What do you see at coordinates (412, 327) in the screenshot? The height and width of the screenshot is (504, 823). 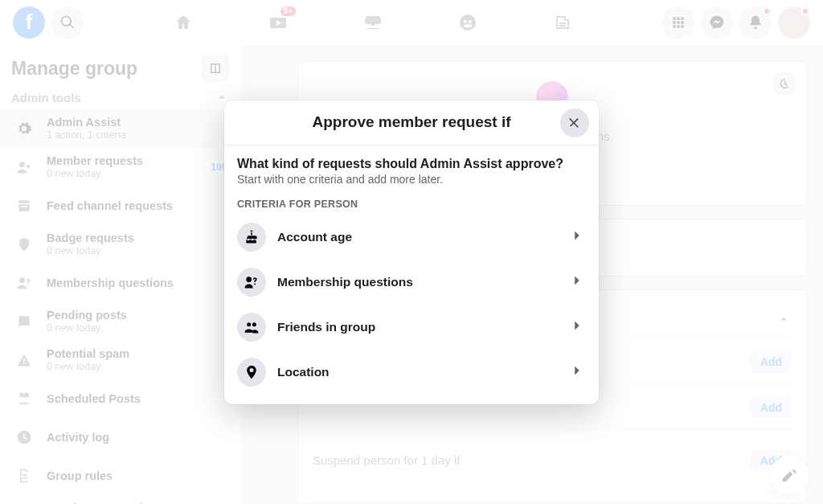 I see `criteria-friends-in-group: Friends in group` at bounding box center [412, 327].